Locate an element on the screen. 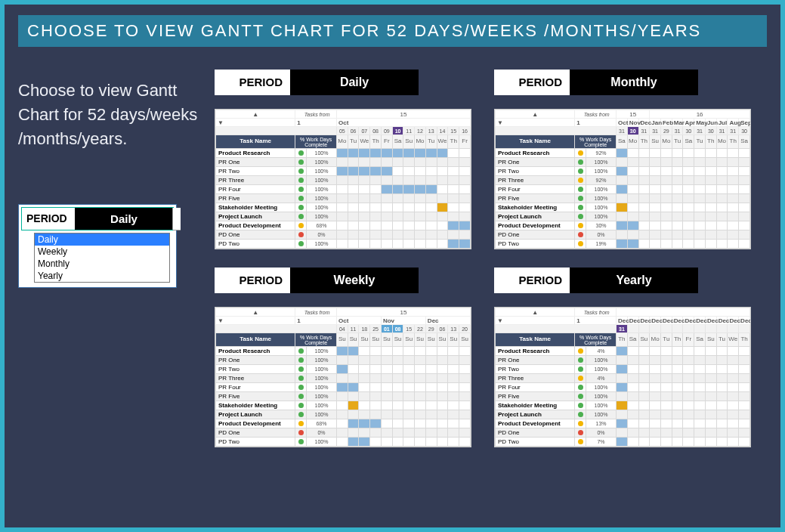  month-header: May is located at coordinates (700, 122).